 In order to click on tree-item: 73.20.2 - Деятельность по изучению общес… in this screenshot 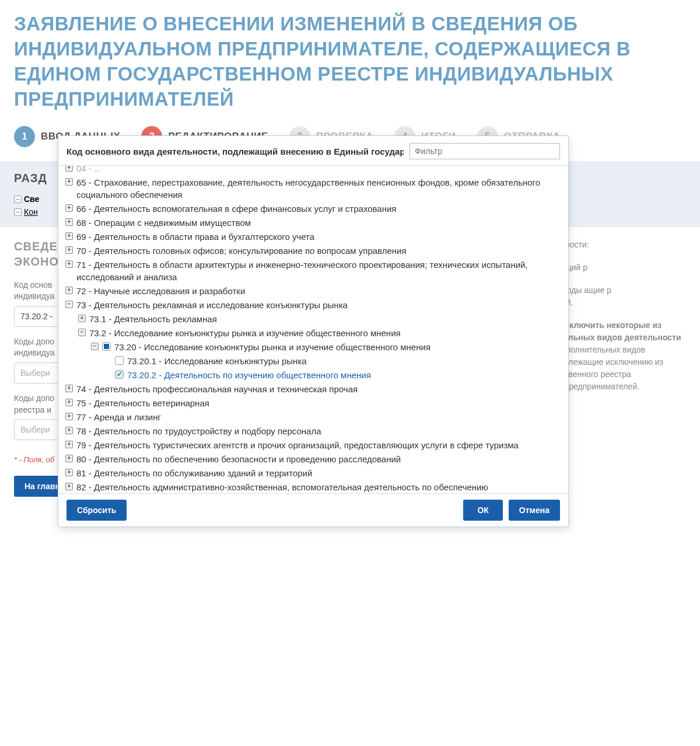, I will do `click(313, 375)`.